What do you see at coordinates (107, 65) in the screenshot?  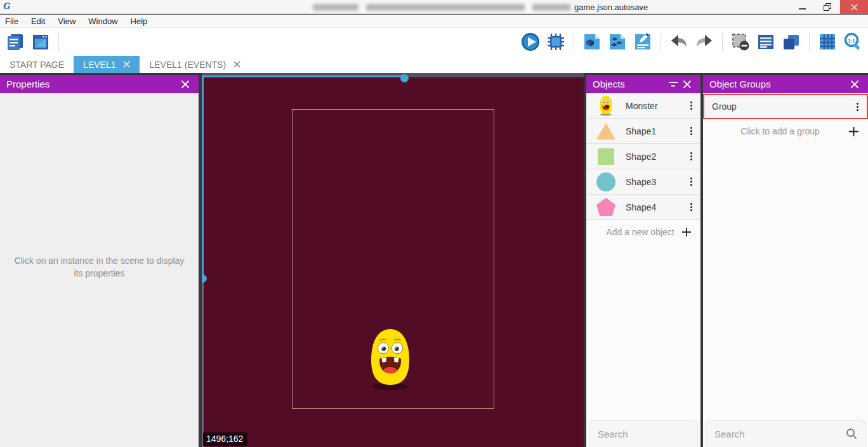 I see `tab-level1: LEVEL1` at bounding box center [107, 65].